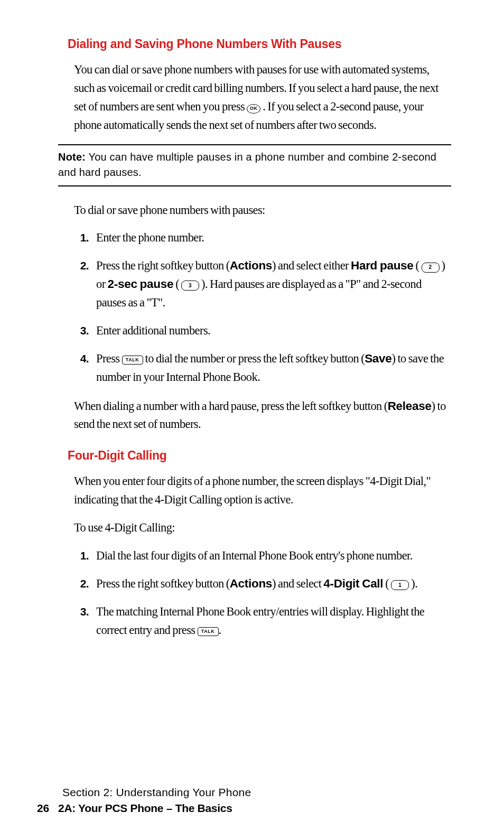 The height and width of the screenshot is (840, 504). I want to click on step-text: Enter the phone number., so click(274, 238).